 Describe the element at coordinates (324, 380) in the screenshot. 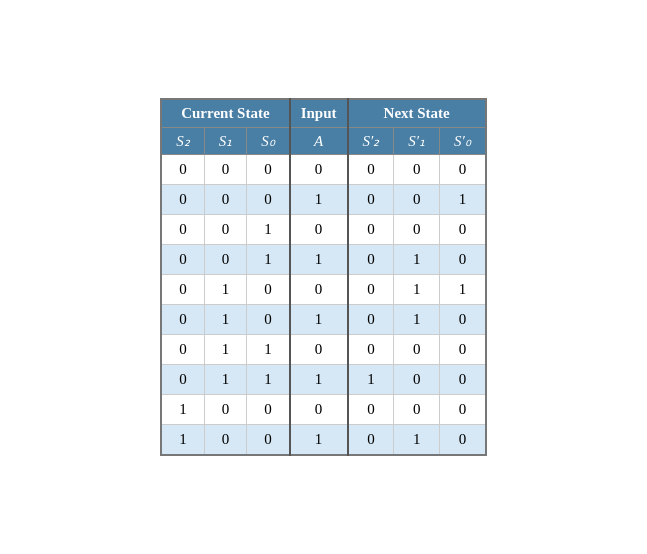

I see `table-row: 0111100` at that location.